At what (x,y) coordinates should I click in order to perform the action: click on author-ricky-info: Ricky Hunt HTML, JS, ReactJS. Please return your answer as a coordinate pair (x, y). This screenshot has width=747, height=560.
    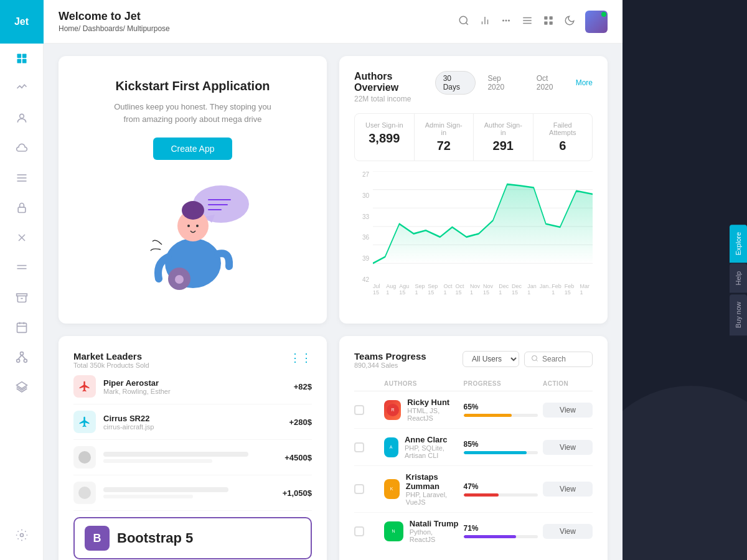
    Looking at the image, I should click on (433, 409).